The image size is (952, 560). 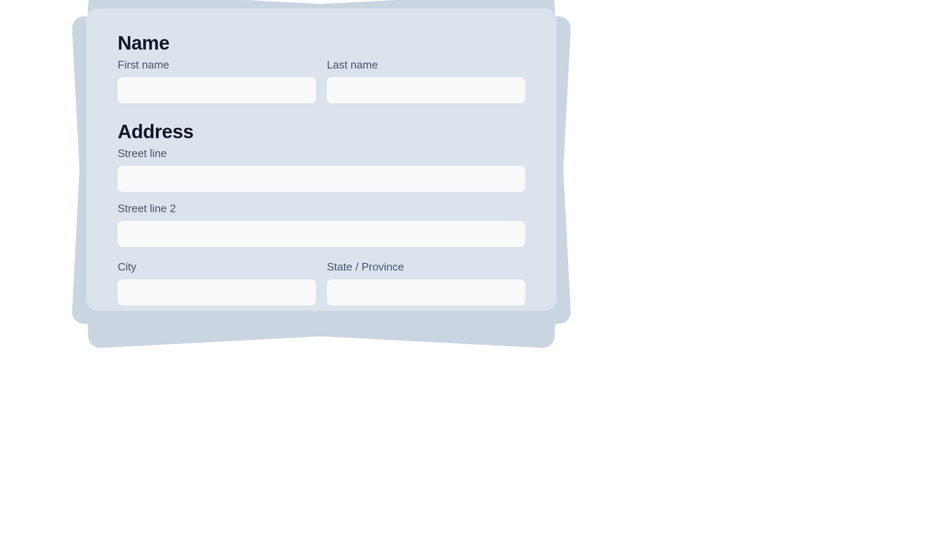 I want to click on name-section-heading: Name, so click(x=321, y=43).